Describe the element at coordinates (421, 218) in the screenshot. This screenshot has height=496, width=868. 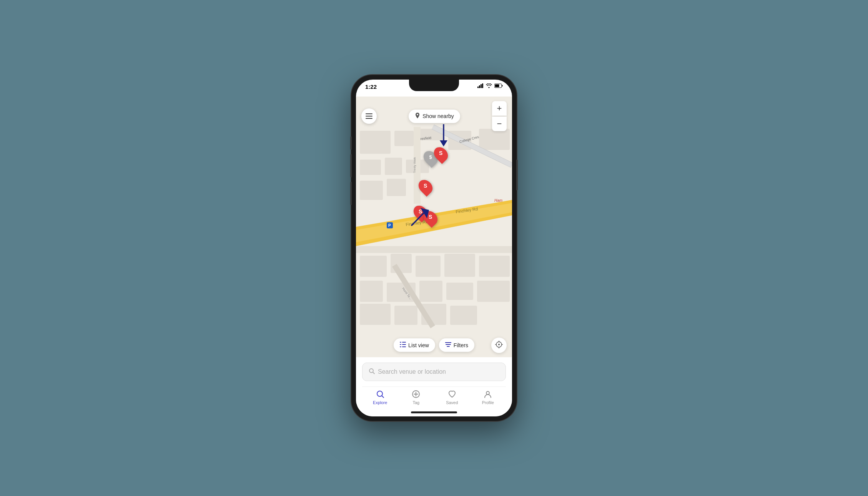
I see `arrow-up-right-icon` at that location.